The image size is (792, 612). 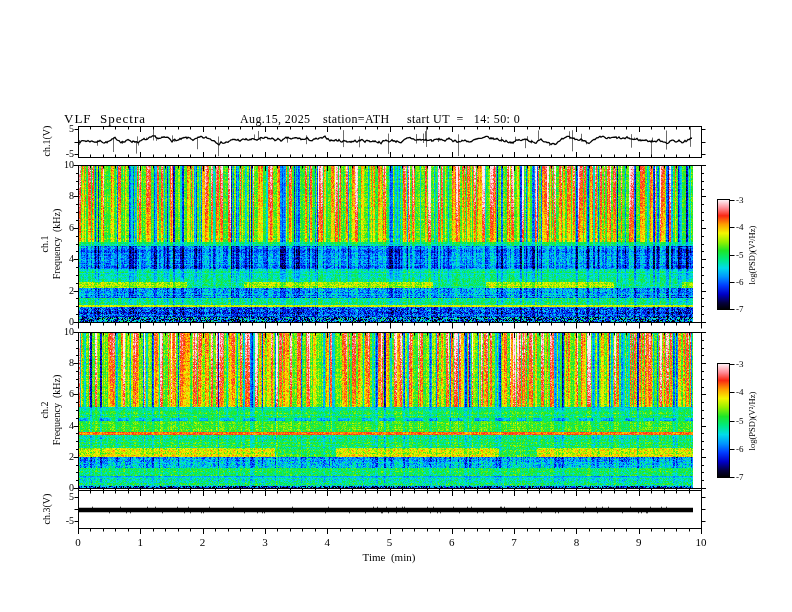 I want to click on colorbar2-tick-label: -4, so click(x=740, y=392).